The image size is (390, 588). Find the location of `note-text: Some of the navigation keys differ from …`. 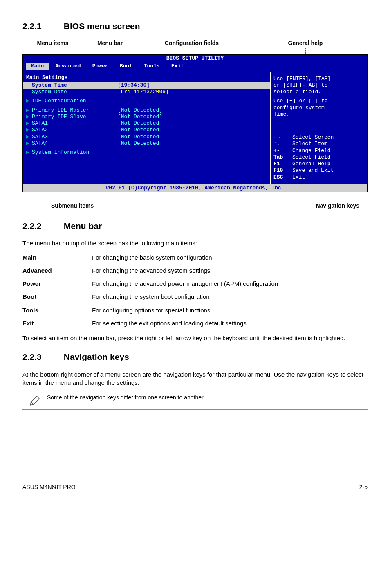

note-text: Some of the navigation keys differ from … is located at coordinates (207, 397).